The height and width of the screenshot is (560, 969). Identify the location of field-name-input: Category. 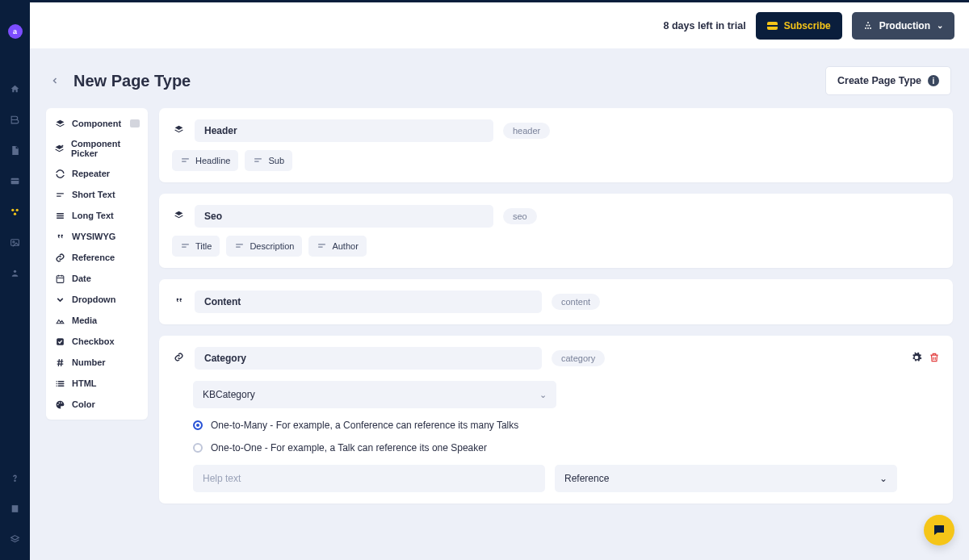
(368, 358).